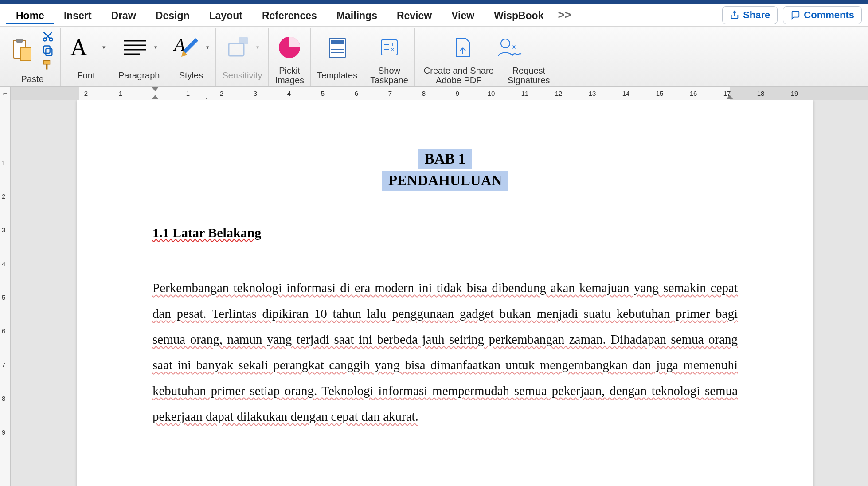 Image resolution: width=868 pixels, height=486 pixels. What do you see at coordinates (289, 15) in the screenshot?
I see `tab-references: References` at bounding box center [289, 15].